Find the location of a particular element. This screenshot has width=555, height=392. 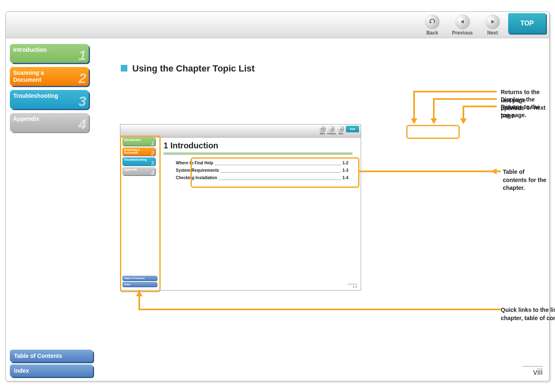

mini-chapter-title: 1 Introduction is located at coordinates (191, 145).